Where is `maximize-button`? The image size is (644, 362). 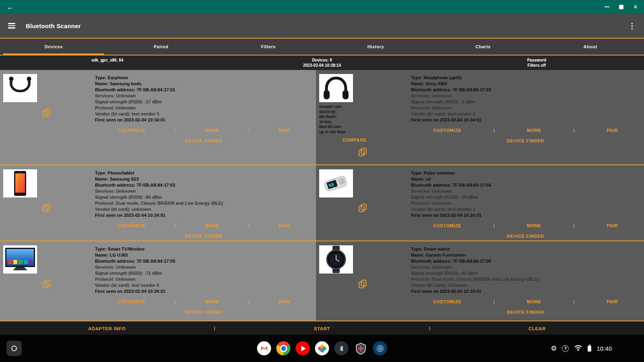 maximize-button is located at coordinates (621, 7).